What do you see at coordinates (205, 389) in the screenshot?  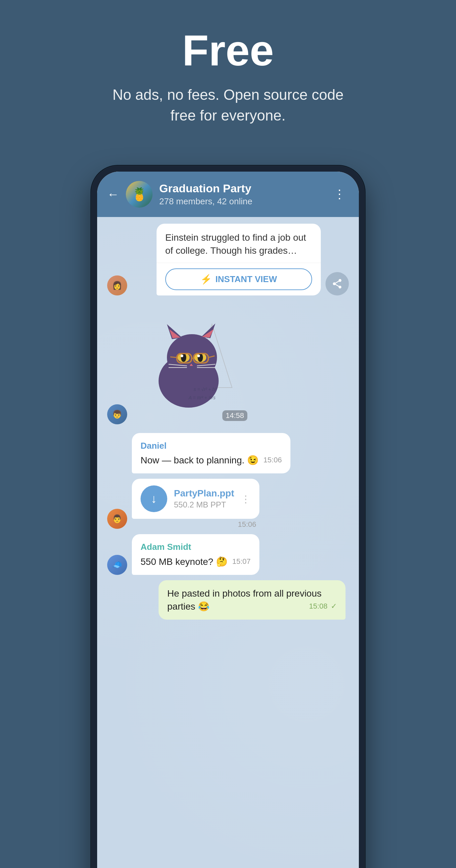 I see `svg-text: s = √r² + h²` at bounding box center [205, 389].